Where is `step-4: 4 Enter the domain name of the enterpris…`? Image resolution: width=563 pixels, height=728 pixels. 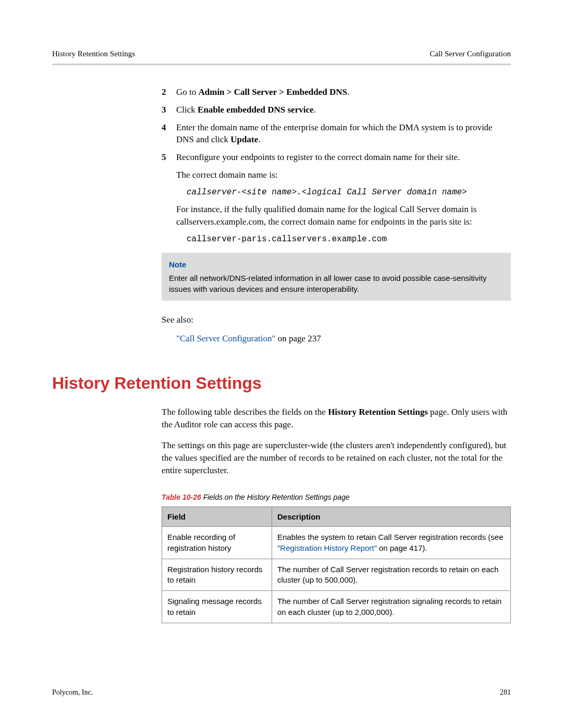
step-4: 4 Enter the domain name of the enterpris… is located at coordinates (336, 134).